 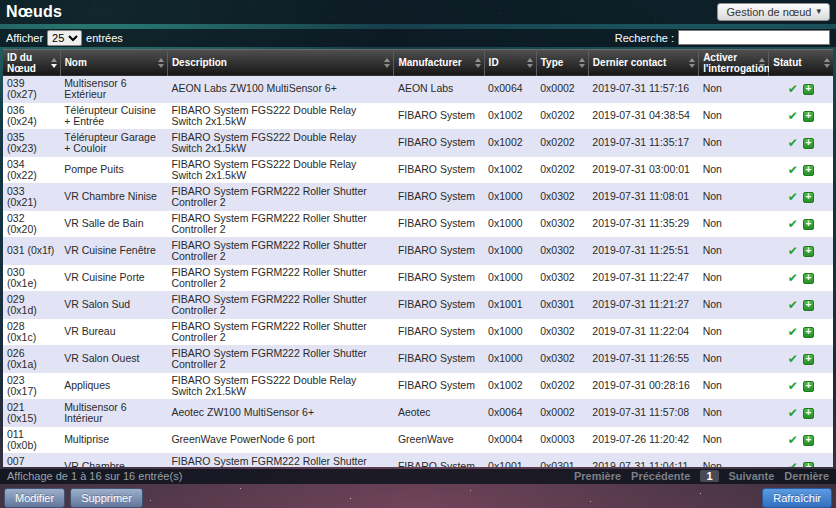 I want to click on table-row: 033 (0x21)VR Chambre NiniseFIBARO System…, so click(x=418, y=196).